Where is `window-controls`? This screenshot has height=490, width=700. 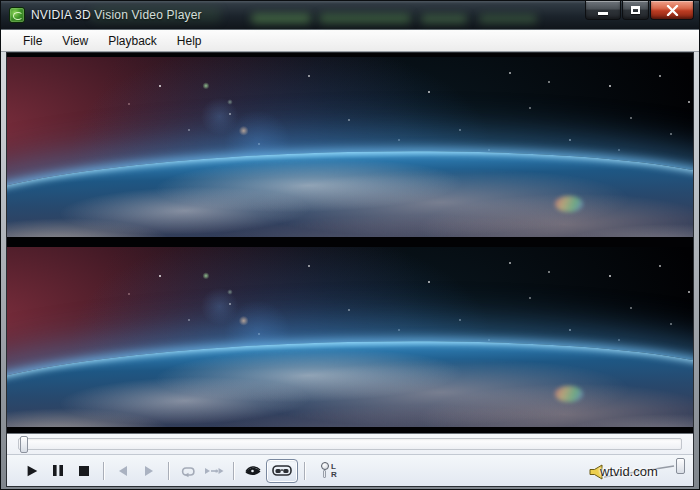
window-controls is located at coordinates (640, 10).